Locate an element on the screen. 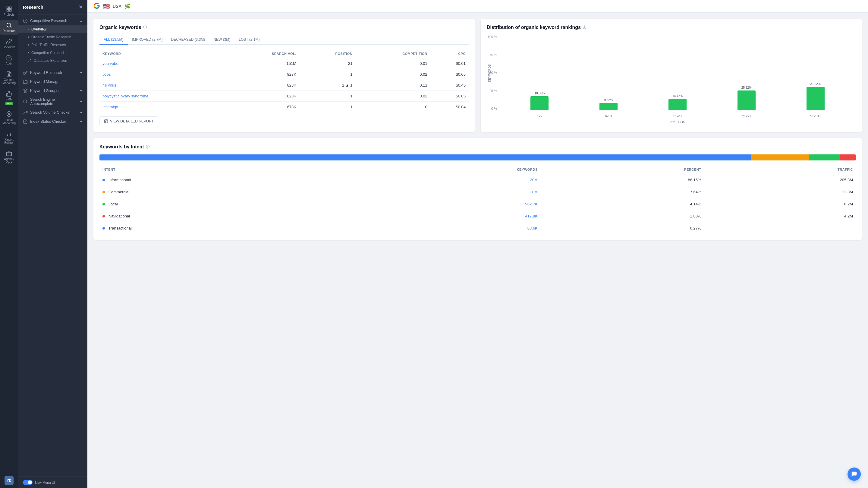 Image resolution: width=868 pixels, height=488 pixels. chart-bars: 18.66% 9.68% 14.72% 25.92% 31.02% is located at coordinates (677, 73).